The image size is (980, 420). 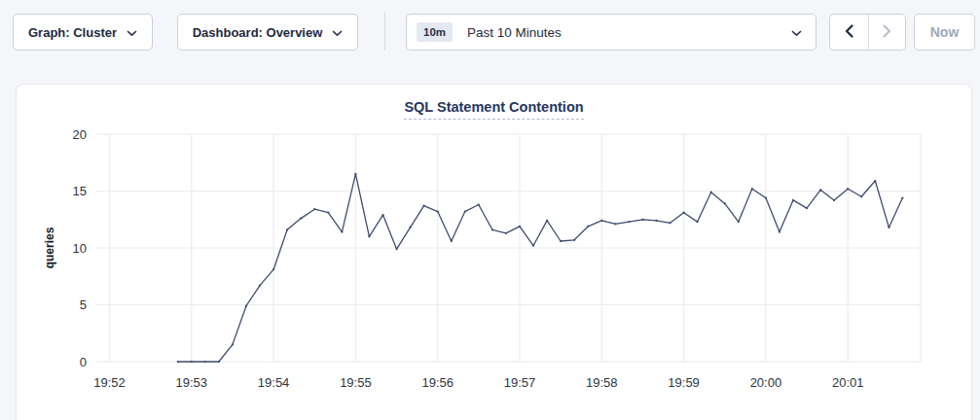 I want to click on y-tick-label: 20, so click(x=80, y=134).